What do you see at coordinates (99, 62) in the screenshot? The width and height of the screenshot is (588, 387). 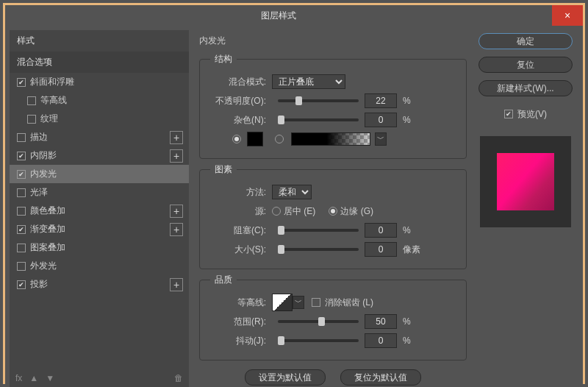 I see `sidebar-blend-header: 混合选项` at bounding box center [99, 62].